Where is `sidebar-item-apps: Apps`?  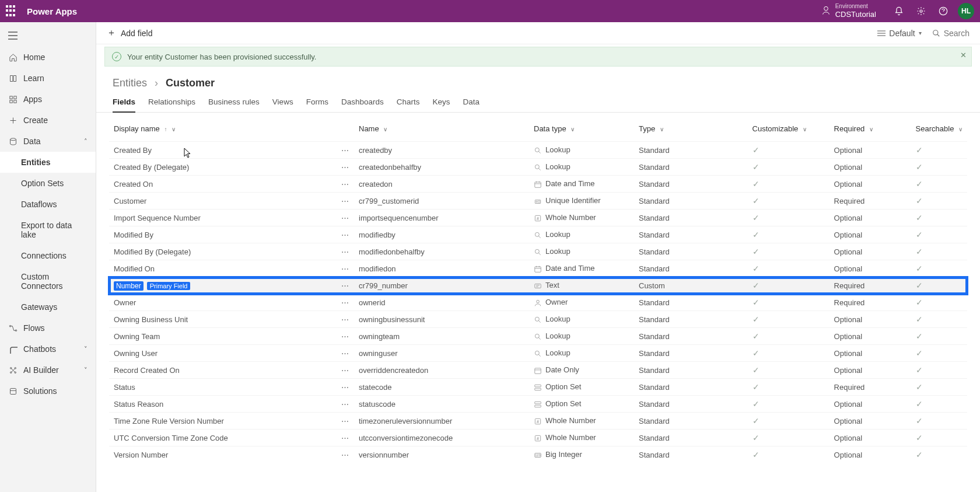
sidebar-item-apps: Apps is located at coordinates (48, 99).